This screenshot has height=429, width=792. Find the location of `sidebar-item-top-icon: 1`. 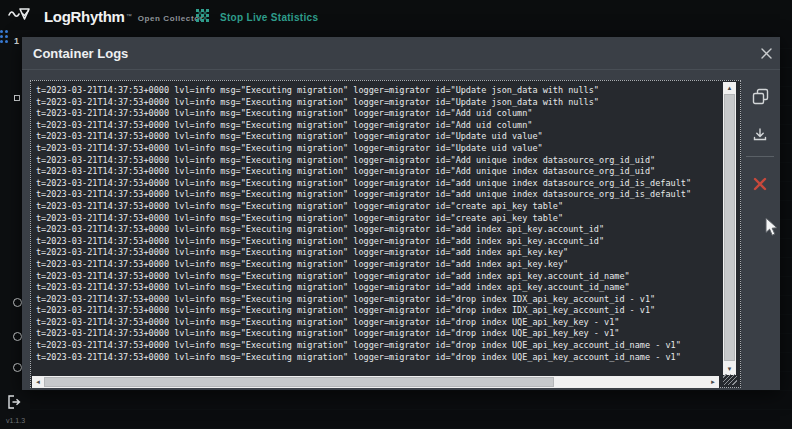

sidebar-item-top-icon: 1 is located at coordinates (16, 41).